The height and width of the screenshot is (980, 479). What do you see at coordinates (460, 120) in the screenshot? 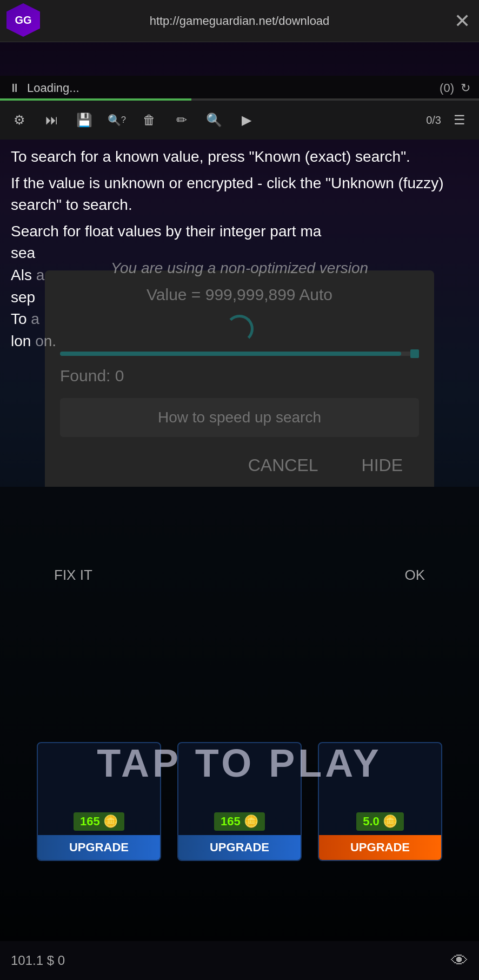
I see `menu-icon: ☰` at bounding box center [460, 120].